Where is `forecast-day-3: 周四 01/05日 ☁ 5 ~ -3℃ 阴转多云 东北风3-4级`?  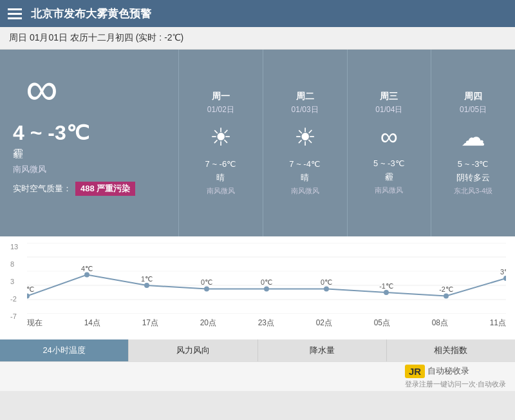 forecast-day-3: 周四 01/05日 ☁ 5 ~ -3℃ 阴转多云 东北风3-4级 is located at coordinates (473, 143).